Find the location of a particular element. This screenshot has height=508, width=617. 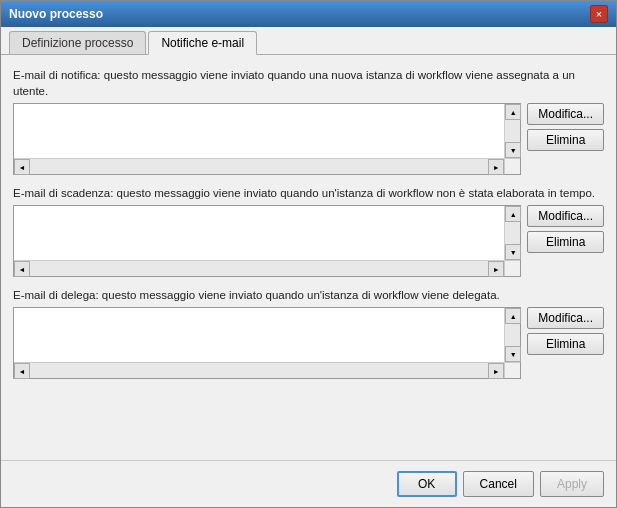

delegation-email-body: ▲ ▼ ◄ ► Modifica... Elimina is located at coordinates (308, 343).